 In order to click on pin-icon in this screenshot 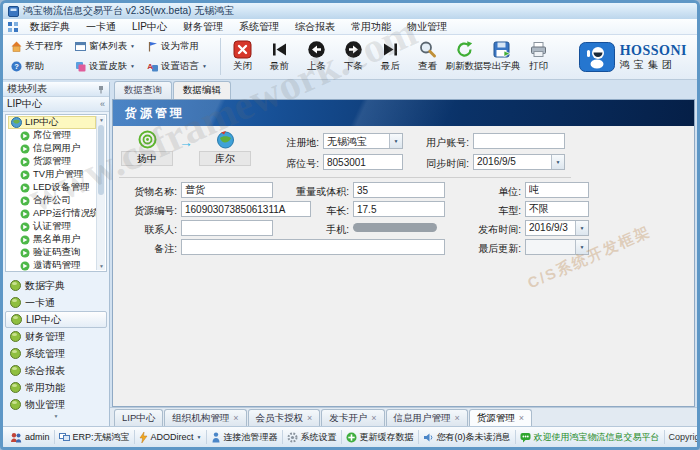, I will do `click(101, 90)`.